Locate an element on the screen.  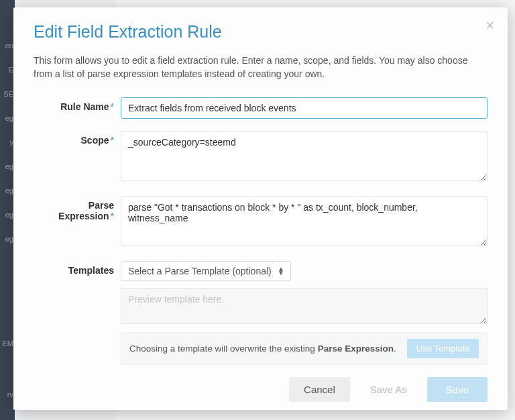
template-info-text: Choosing a template will overwrite the e… is located at coordinates (263, 349).